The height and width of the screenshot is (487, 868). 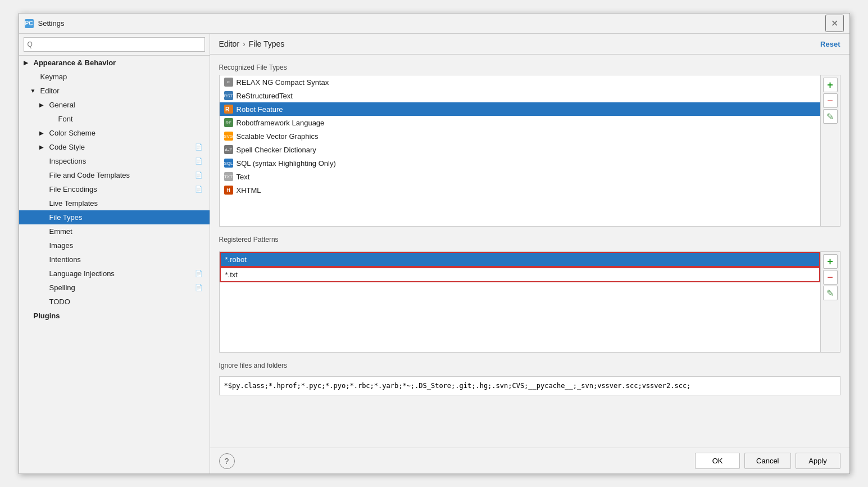 What do you see at coordinates (115, 245) in the screenshot?
I see `sidebar-item-images: Images` at bounding box center [115, 245].